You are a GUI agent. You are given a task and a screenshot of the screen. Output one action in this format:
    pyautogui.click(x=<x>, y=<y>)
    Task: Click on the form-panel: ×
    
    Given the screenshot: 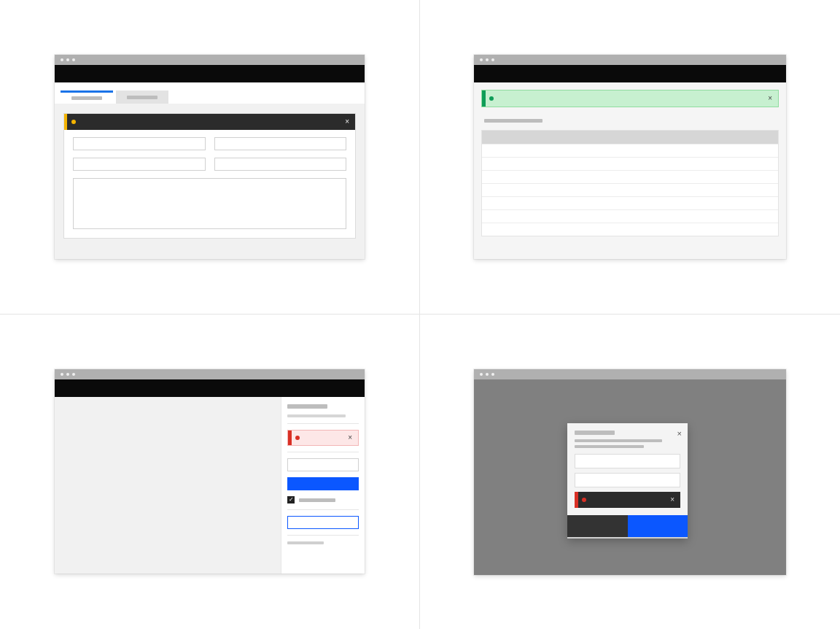 What is the action you would take?
    pyautogui.click(x=210, y=176)
    